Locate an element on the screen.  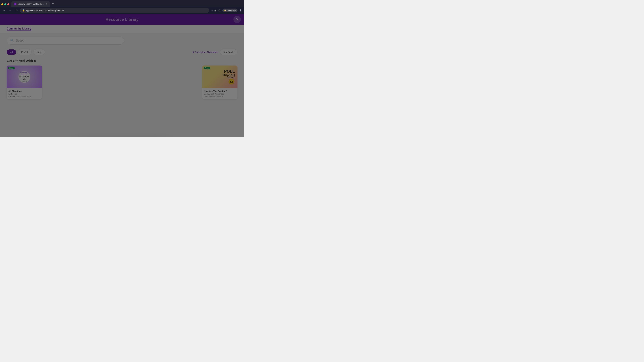
address-bar-row: ← → ↻ 🔒 app.seesaw.me/#/activities/libra… is located at coordinates (122, 10).